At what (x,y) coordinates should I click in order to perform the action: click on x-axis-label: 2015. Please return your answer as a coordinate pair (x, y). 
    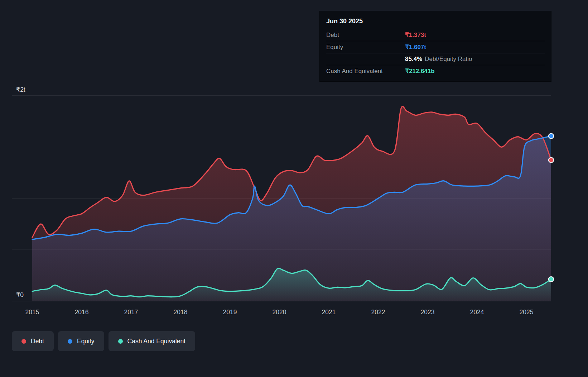
    Looking at the image, I should click on (32, 312).